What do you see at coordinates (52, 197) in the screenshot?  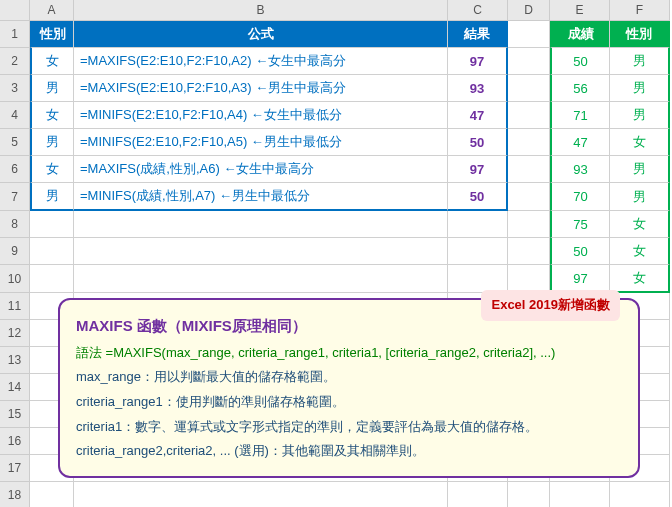 I see `cell-A7: 男` at bounding box center [52, 197].